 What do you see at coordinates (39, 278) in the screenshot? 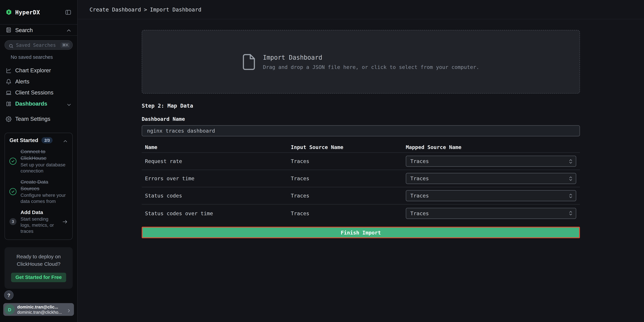
I see `get-started-free-button: Get Started for Free` at bounding box center [39, 278].